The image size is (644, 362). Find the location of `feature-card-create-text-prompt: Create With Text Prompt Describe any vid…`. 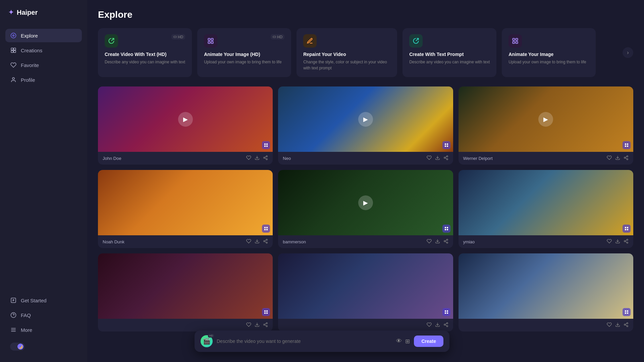

feature-card-create-text-prompt: Create With Text Prompt Describe any vid… is located at coordinates (449, 53).